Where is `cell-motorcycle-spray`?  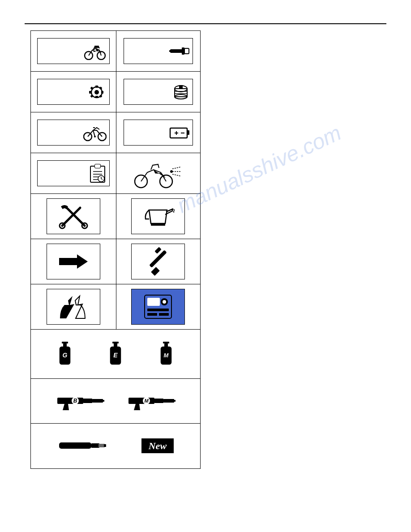 cell-motorcycle-spray is located at coordinates (158, 173).